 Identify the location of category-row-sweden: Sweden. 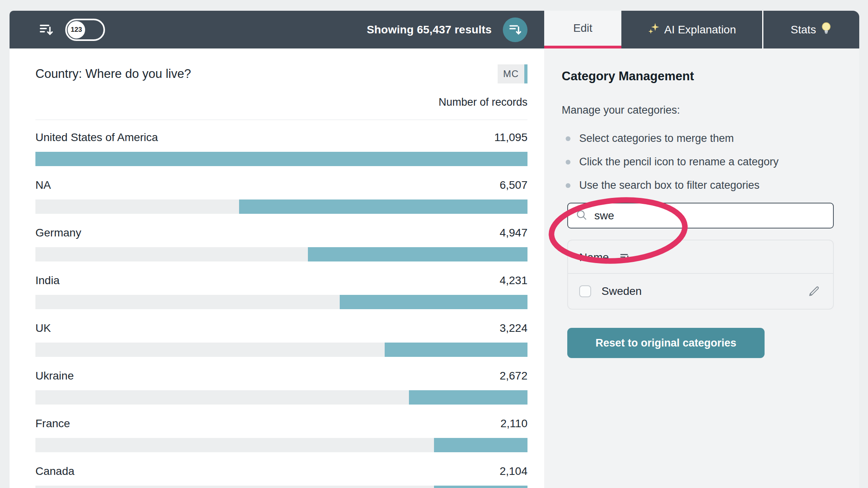
(701, 291).